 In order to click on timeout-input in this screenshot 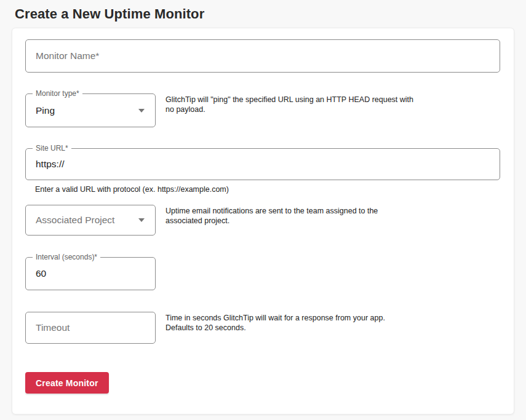, I will do `click(90, 328)`.